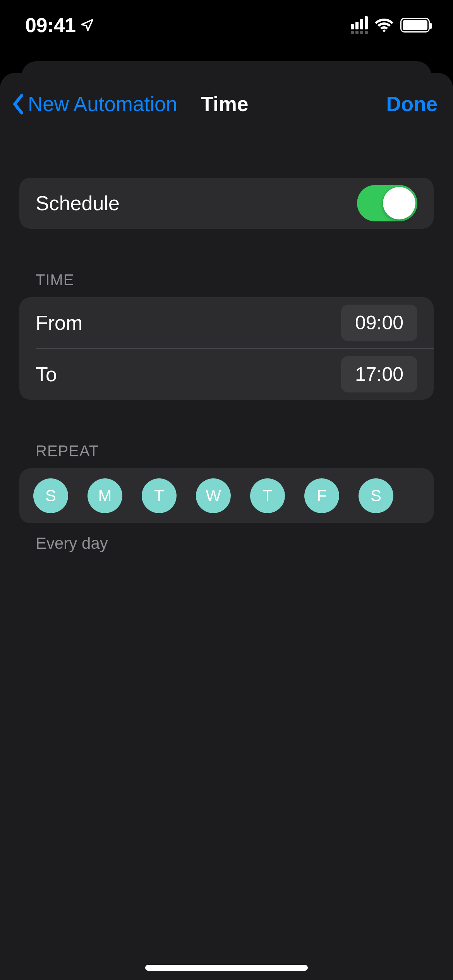 Image resolution: width=453 pixels, height=980 pixels. Describe the element at coordinates (322, 496) in the screenshot. I see `day-friday: F` at that location.